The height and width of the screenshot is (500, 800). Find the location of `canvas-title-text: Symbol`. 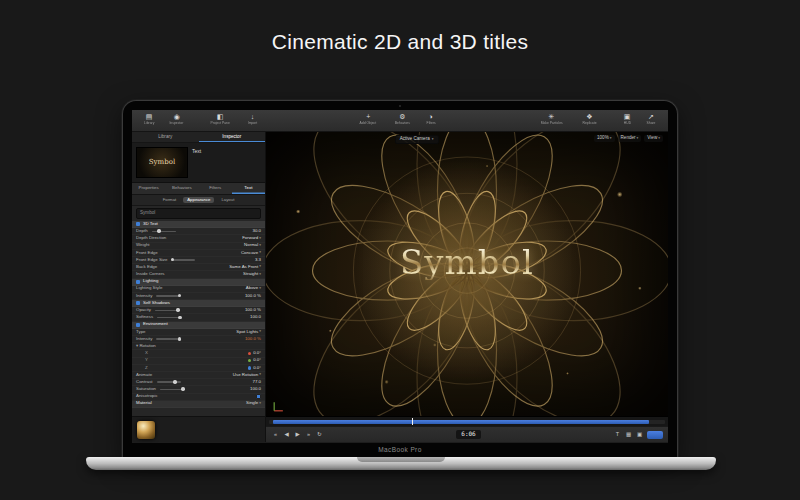

canvas-title-text: Symbol is located at coordinates (467, 263).